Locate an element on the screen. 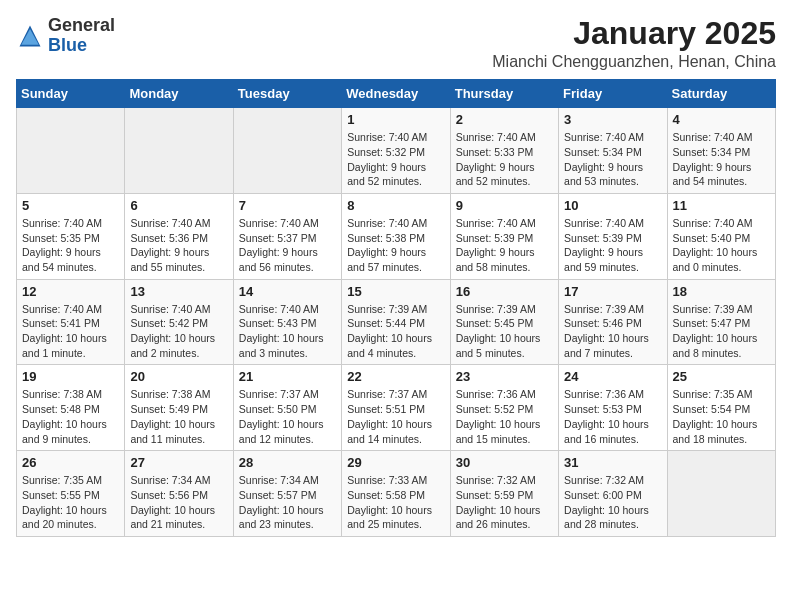 The height and width of the screenshot is (612, 792). day-info: Sunrise: 7:40 AM Sunset: 5:32 PM Dayligh… is located at coordinates (396, 160).